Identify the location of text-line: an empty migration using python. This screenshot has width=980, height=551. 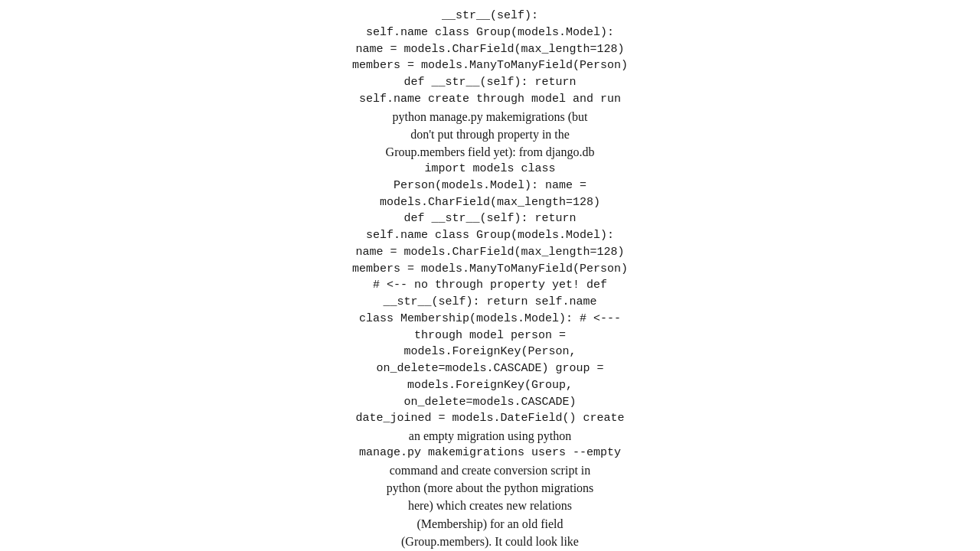
(490, 436).